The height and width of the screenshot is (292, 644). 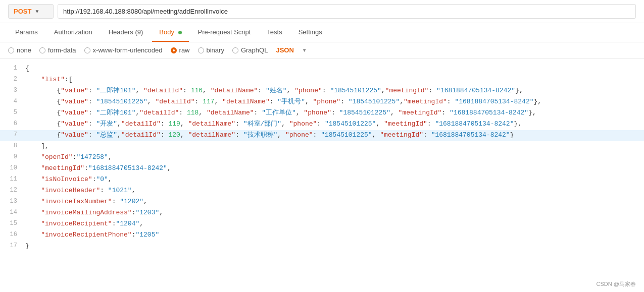 I want to click on radio-none-label: none, so click(x=24, y=50).